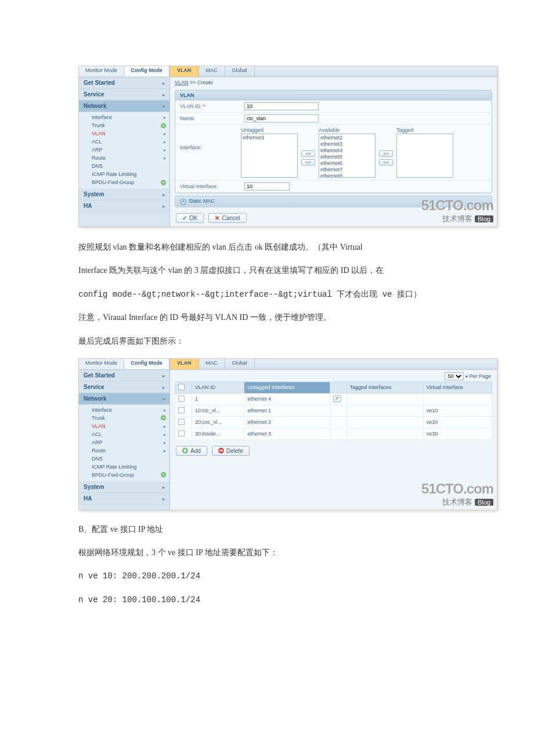  What do you see at coordinates (347, 156) in the screenshot?
I see `list-available: ethernet2 ethernet3 ethernet4 ethernet5 …` at bounding box center [347, 156].